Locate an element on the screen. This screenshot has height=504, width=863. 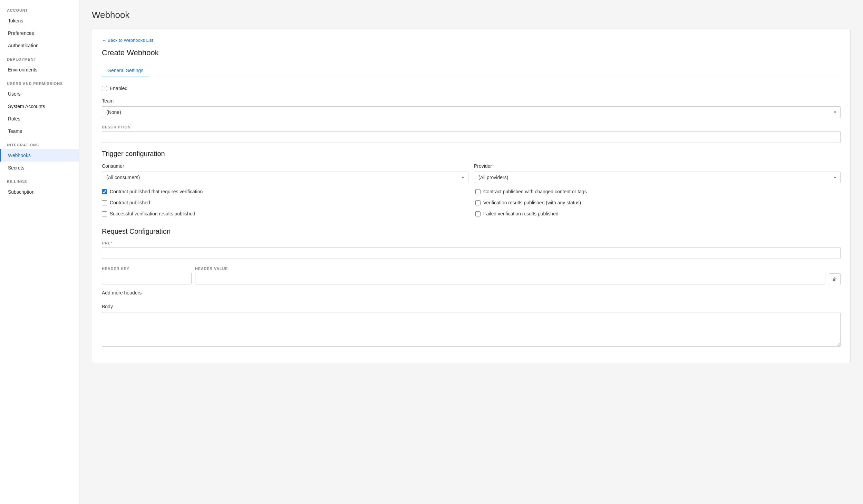
sidebar-section-users-and-permissions: USERS AND PERMISSIONS is located at coordinates (39, 82).